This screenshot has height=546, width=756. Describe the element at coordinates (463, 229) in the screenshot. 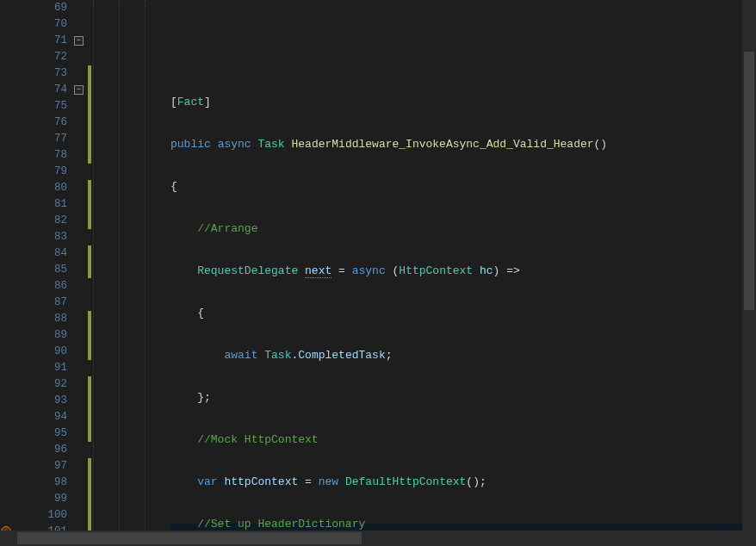

I see `code-line: //Arrange` at that location.